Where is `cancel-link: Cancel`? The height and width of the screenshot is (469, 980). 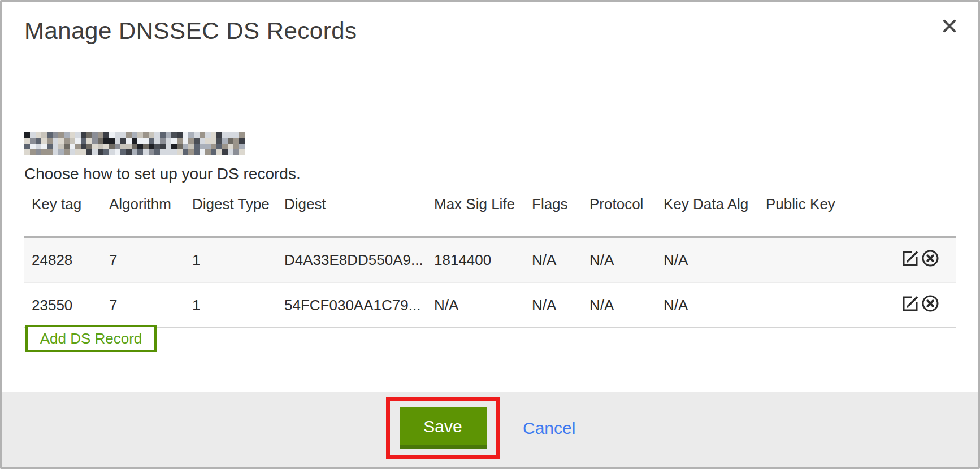
cancel-link: Cancel is located at coordinates (549, 428).